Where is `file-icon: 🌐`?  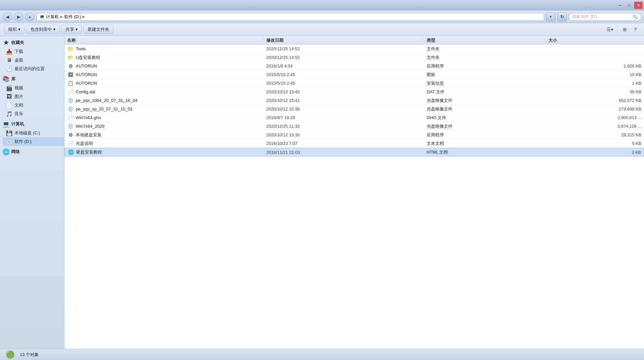
file-icon: 🌐 is located at coordinates (71, 152).